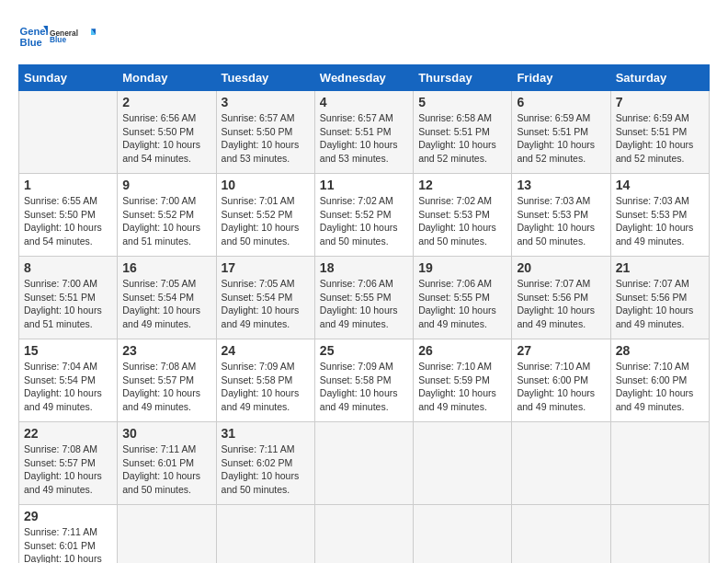  What do you see at coordinates (266, 102) in the screenshot?
I see `day-number: 3` at bounding box center [266, 102].